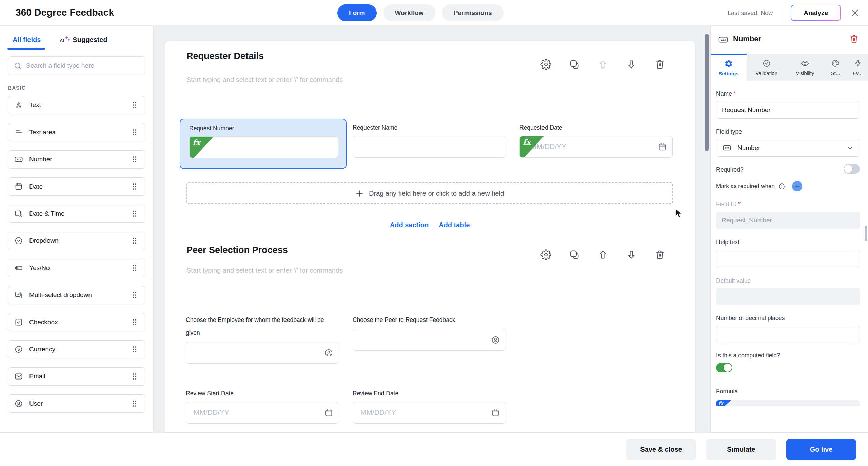 This screenshot has width=868, height=466. What do you see at coordinates (816, 13) in the screenshot?
I see `analyze-button: Analyze` at bounding box center [816, 13].